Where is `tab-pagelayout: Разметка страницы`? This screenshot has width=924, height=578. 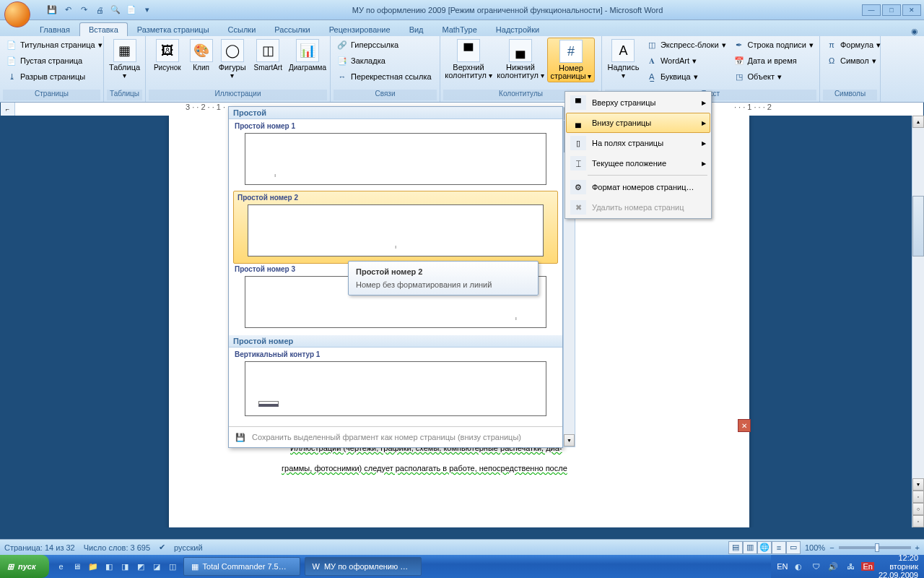
tab-pagelayout: Разметка страницы is located at coordinates (173, 29).